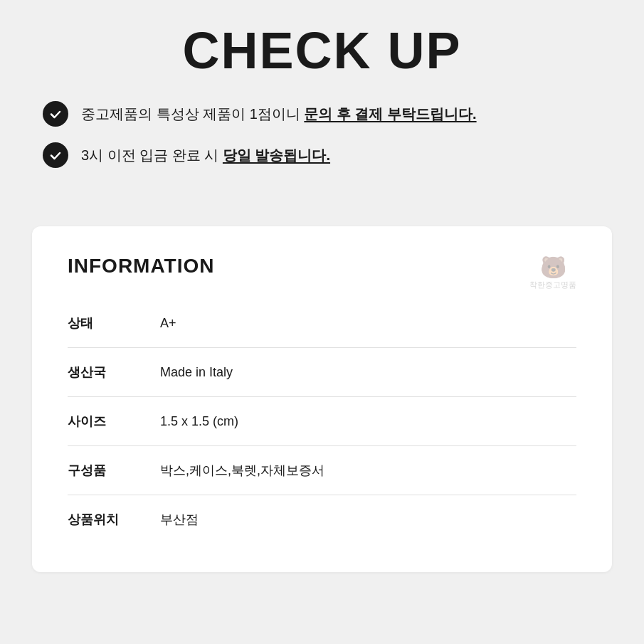 This screenshot has height=644, width=644. What do you see at coordinates (553, 273) in the screenshot?
I see `watermark: 🐻 착한중고명품` at bounding box center [553, 273].